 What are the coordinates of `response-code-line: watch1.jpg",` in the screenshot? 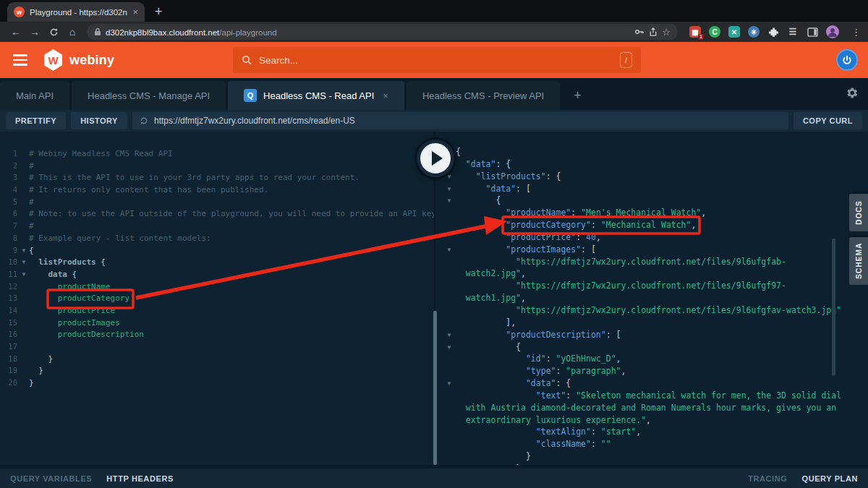 It's located at (655, 298).